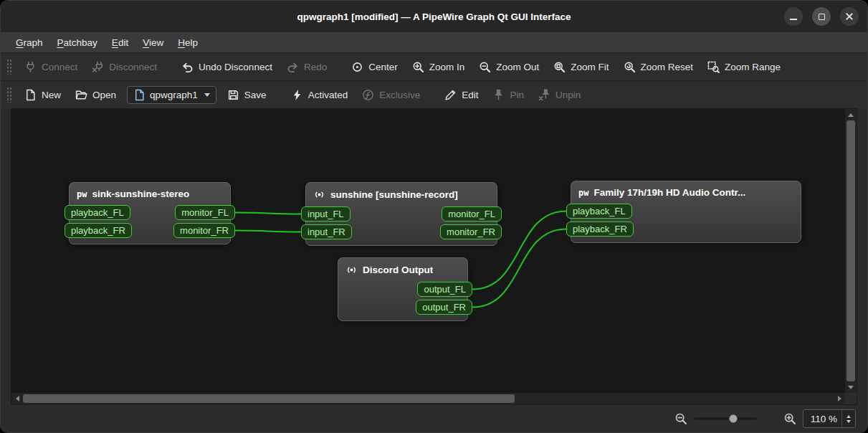  Describe the element at coordinates (269, 399) in the screenshot. I see `h-scroll-thumb` at that location.